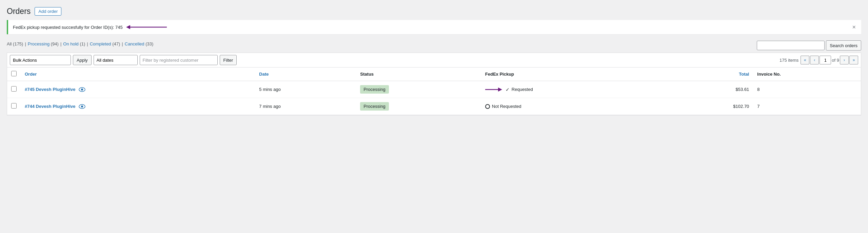 The image size is (868, 233). What do you see at coordinates (149, 44) in the screenshot?
I see `tab-cancelled-count: (33)` at bounding box center [149, 44].